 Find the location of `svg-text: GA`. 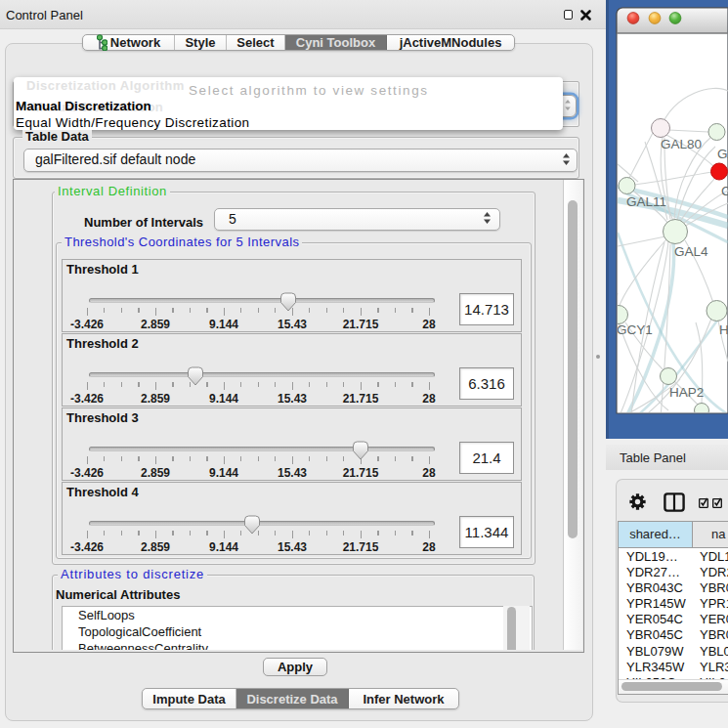

svg-text: GA is located at coordinates (723, 154).